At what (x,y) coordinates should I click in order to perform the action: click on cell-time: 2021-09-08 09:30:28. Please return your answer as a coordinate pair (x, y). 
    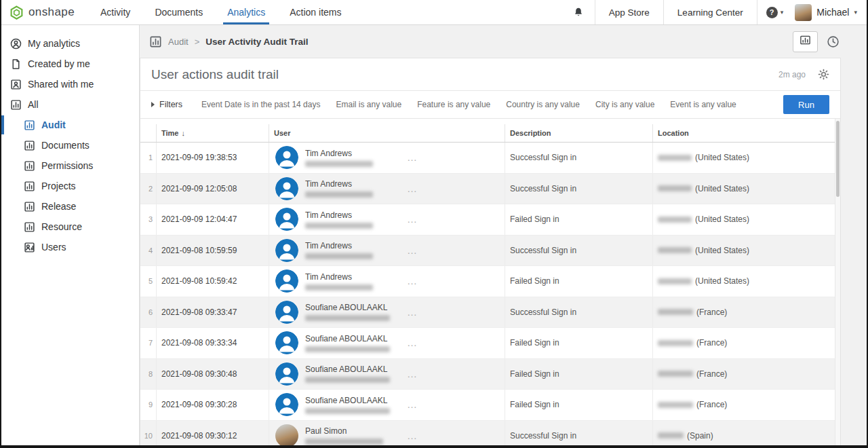
    Looking at the image, I should click on (213, 405).